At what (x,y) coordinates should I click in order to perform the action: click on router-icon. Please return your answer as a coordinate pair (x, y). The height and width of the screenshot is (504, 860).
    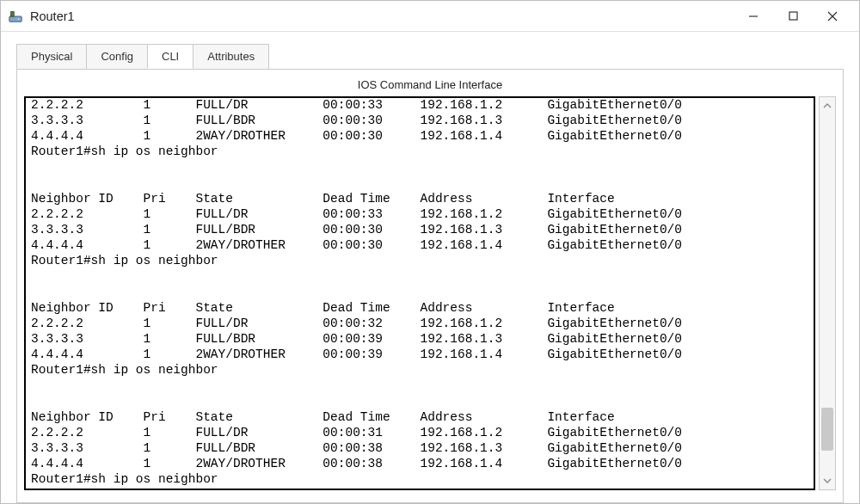
    Looking at the image, I should click on (15, 16).